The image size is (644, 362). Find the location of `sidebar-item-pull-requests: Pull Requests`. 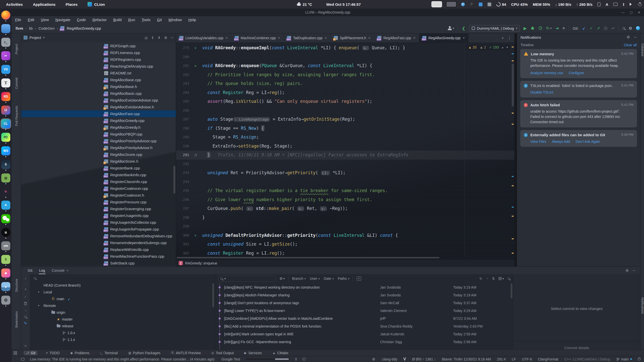

sidebar-item-pull-requests: Pull Requests is located at coordinates (16, 116).